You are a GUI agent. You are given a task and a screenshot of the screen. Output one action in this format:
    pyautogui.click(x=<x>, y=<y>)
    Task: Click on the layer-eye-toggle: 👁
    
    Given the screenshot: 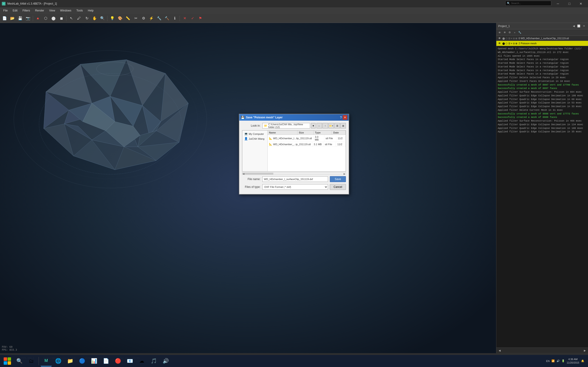 What is the action you would take?
    pyautogui.click(x=500, y=33)
    